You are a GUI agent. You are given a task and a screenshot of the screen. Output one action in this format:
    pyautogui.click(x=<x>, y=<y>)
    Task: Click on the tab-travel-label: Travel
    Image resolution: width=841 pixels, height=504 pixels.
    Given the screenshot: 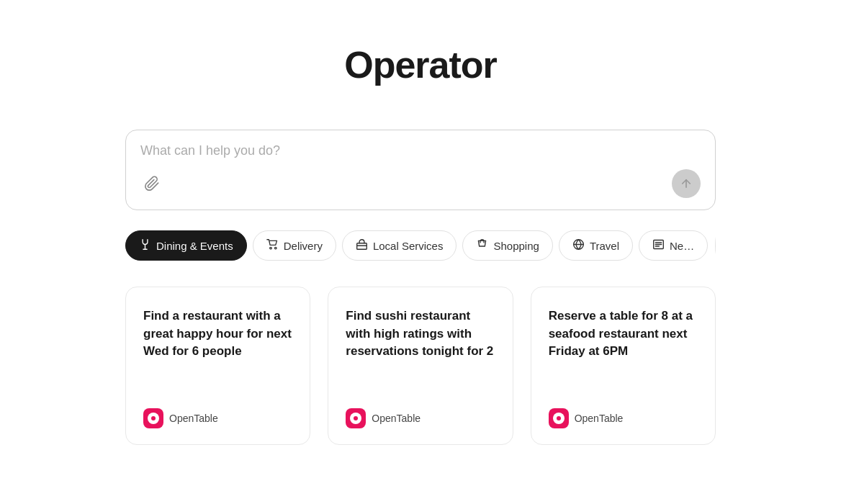 What is the action you would take?
    pyautogui.click(x=605, y=246)
    